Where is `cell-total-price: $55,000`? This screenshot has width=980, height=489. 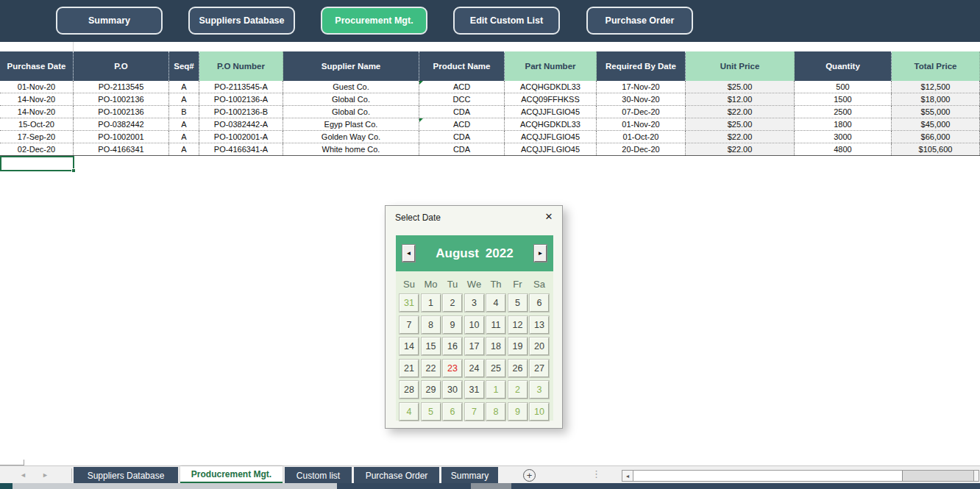 cell-total-price: $55,000 is located at coordinates (936, 112).